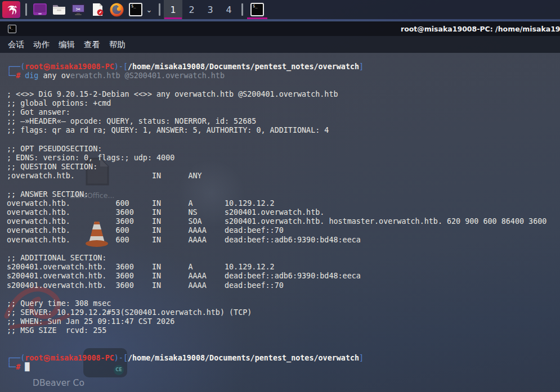 This screenshot has width=560, height=392. What do you see at coordinates (277, 121) in the screenshot?
I see `terminal-line: ;; —»HEADER«— opcode: QUERY, status: NOE…` at bounding box center [277, 121].